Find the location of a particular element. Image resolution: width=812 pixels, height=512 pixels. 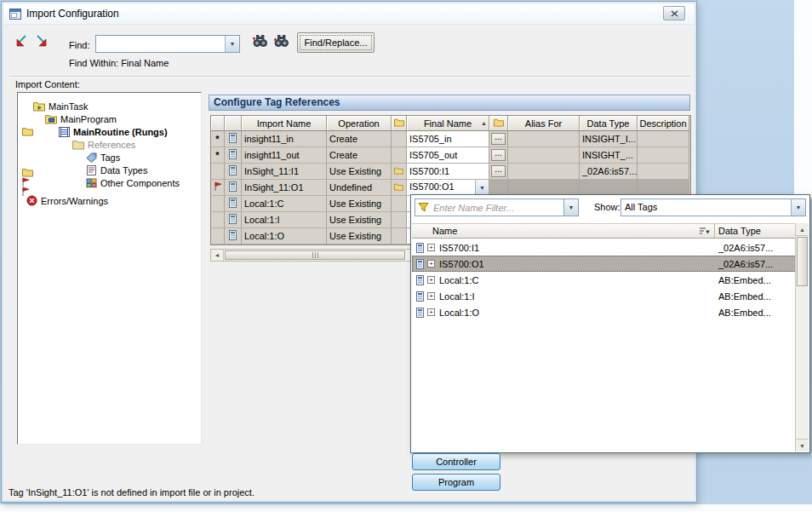

tag-row-selected: + IS5700:O1 _02A6:is57... is located at coordinates (604, 264).